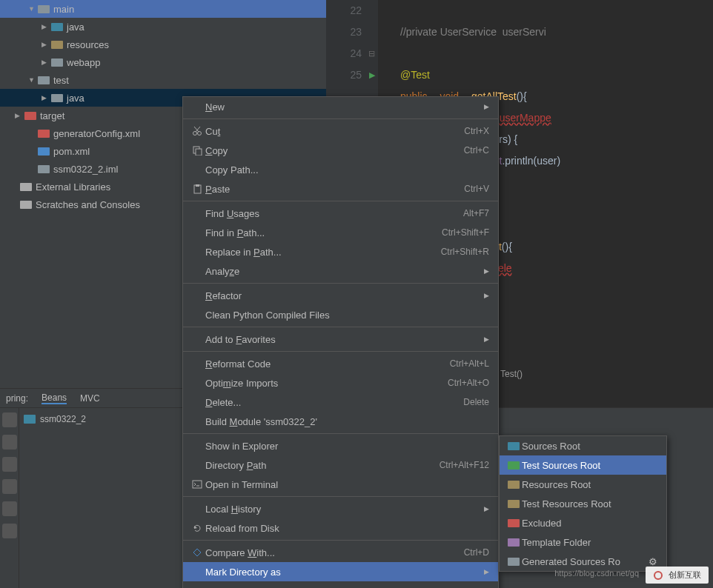  What do you see at coordinates (341, 421) in the screenshot?
I see `menu-item-build-module--ssm0322-2-: Build Module 'ssm0322_2'` at bounding box center [341, 421].